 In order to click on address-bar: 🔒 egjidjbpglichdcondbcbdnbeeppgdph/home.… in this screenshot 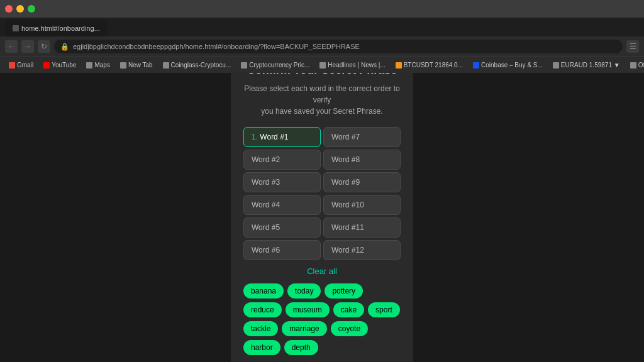, I will do `click(338, 47)`.